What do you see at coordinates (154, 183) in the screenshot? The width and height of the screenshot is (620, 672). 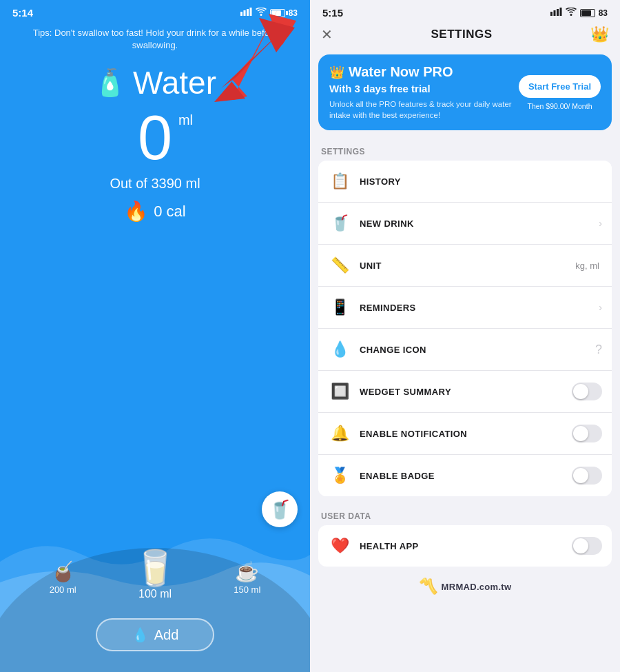 I see `out-of-text: Out of 3390 ml` at bounding box center [154, 183].